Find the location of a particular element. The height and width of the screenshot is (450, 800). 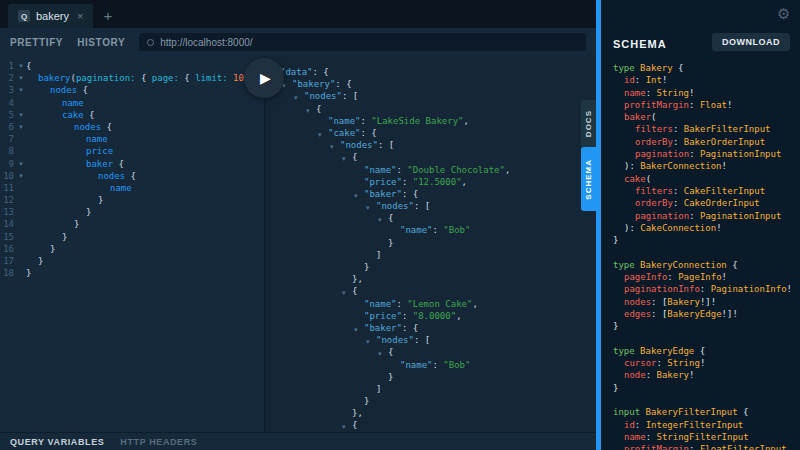

editor-footer: QUERY VARIABLES HTTP HEADERS is located at coordinates (298, 441).